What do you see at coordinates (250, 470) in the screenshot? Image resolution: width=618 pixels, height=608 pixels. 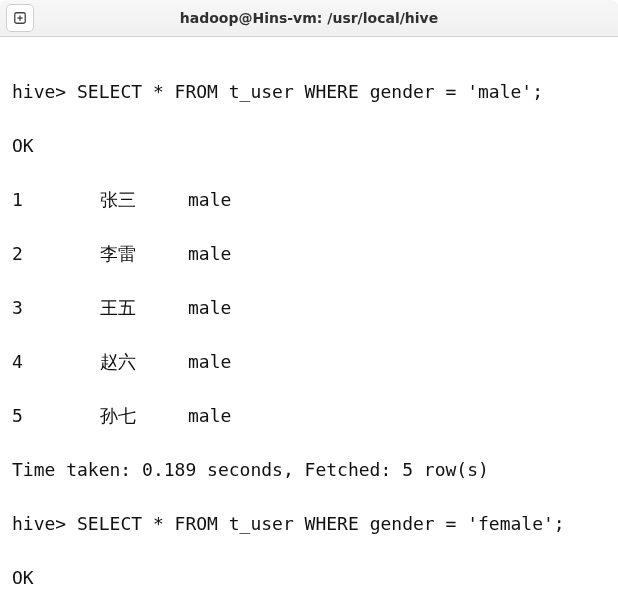 I see `timing-line: Time taken: 0.189 seconds, Fetched: 5 ro…` at bounding box center [250, 470].